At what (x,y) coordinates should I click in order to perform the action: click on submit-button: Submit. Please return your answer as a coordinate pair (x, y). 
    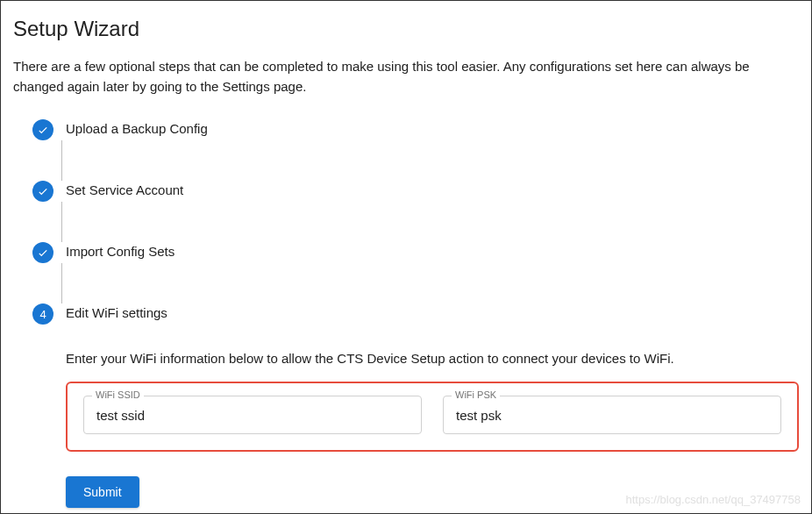
    Looking at the image, I should click on (103, 492).